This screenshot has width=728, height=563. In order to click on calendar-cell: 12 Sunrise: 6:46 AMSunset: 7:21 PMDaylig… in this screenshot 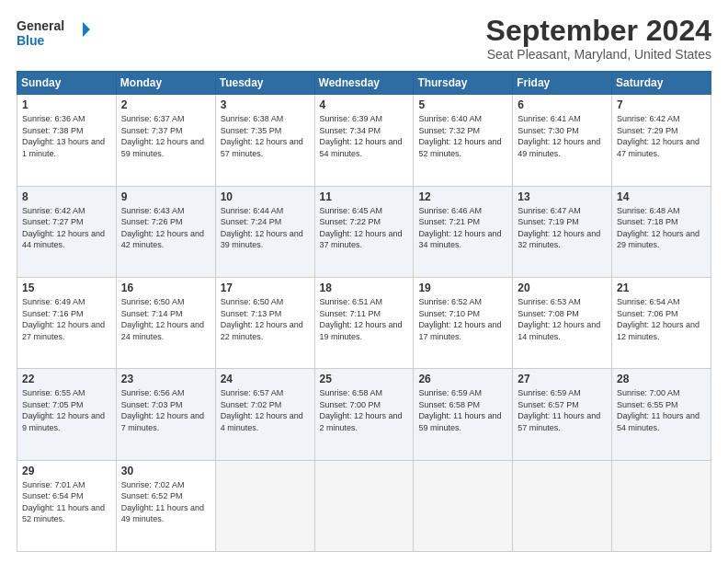, I will do `click(463, 232)`.